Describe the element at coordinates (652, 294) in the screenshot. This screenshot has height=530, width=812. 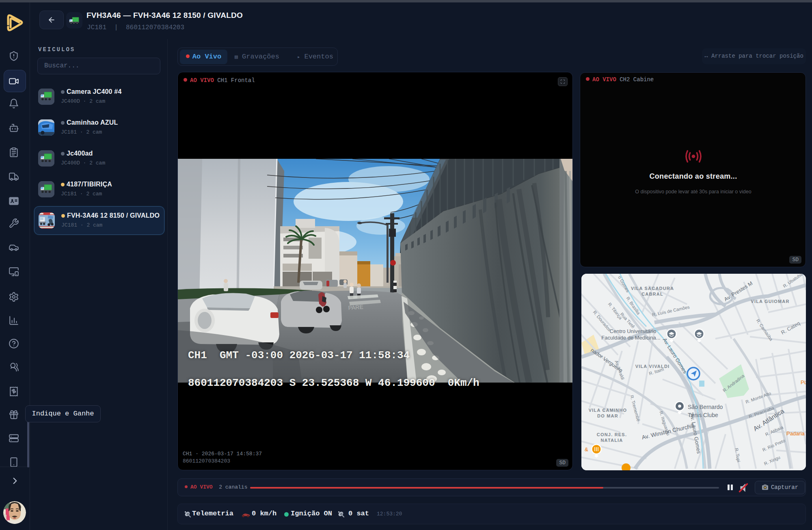
I see `svg-text: CABRAL` at that location.